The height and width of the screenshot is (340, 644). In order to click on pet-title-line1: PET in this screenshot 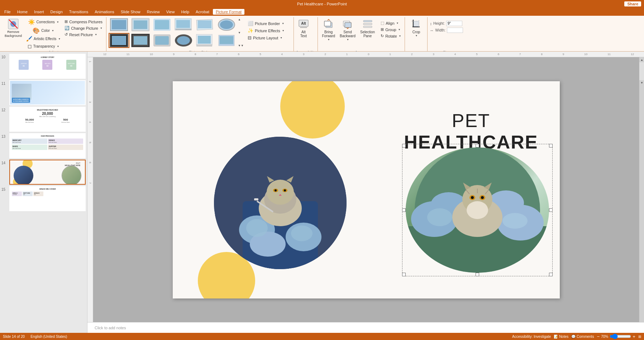, I will do `click(471, 121)`.